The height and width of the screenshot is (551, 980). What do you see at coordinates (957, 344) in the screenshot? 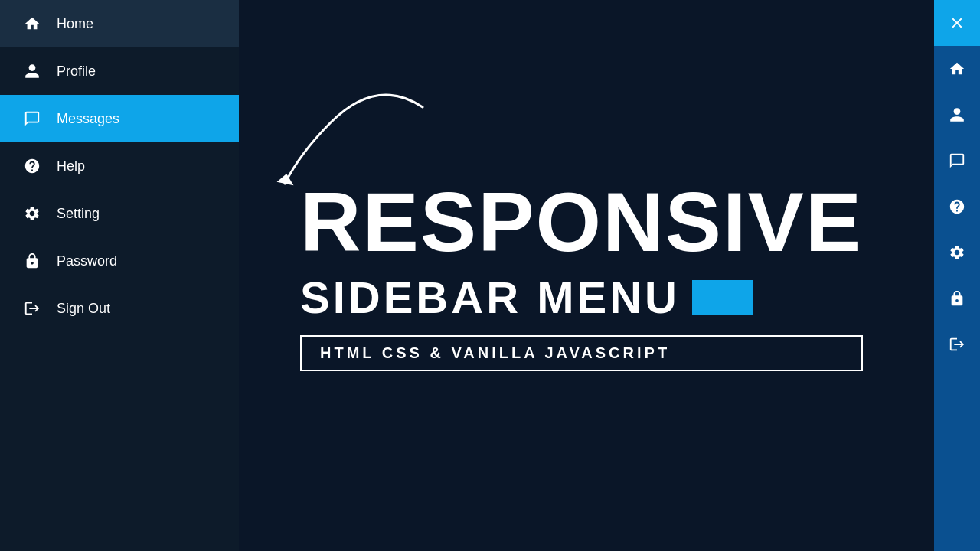
I see `mini-signout-icon` at bounding box center [957, 344].